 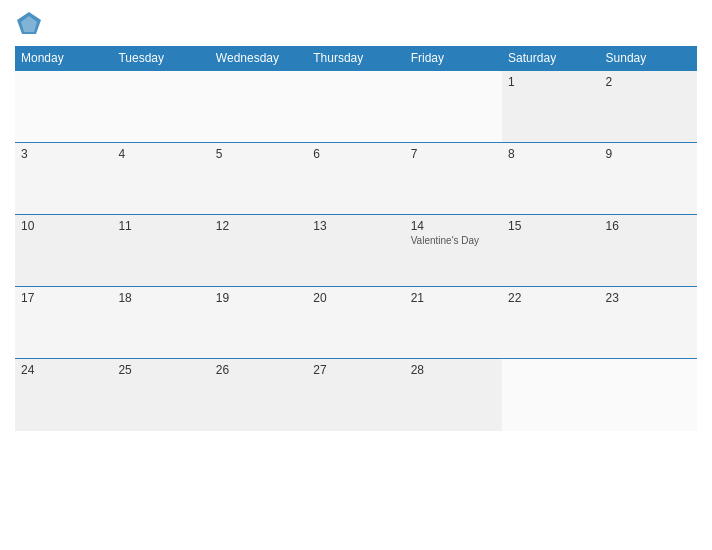 What do you see at coordinates (356, 370) in the screenshot?
I see `day-number: 27` at bounding box center [356, 370].